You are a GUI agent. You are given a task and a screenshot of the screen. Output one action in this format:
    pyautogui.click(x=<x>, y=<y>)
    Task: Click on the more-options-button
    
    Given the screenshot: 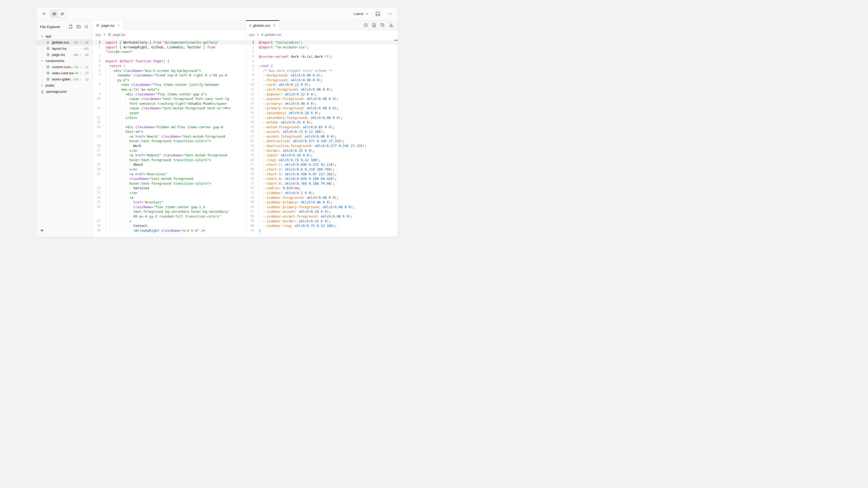 What is the action you would take?
    pyautogui.click(x=390, y=14)
    